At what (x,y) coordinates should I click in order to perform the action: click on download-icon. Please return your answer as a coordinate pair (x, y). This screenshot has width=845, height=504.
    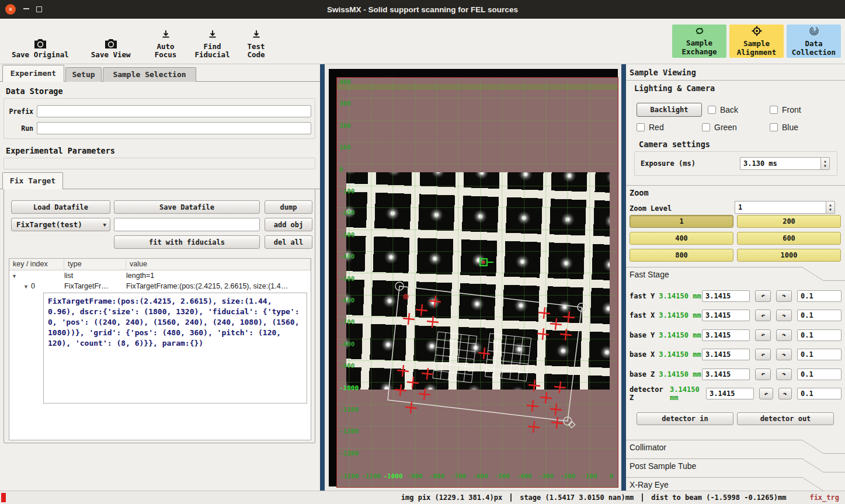
    Looking at the image, I should click on (213, 35).